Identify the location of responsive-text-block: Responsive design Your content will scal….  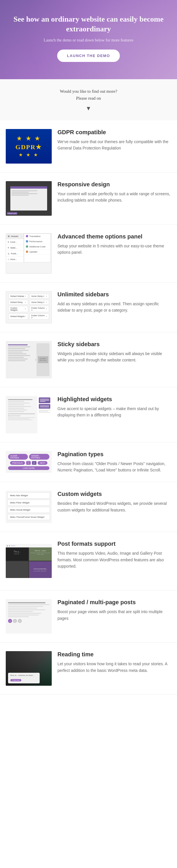
(114, 192).